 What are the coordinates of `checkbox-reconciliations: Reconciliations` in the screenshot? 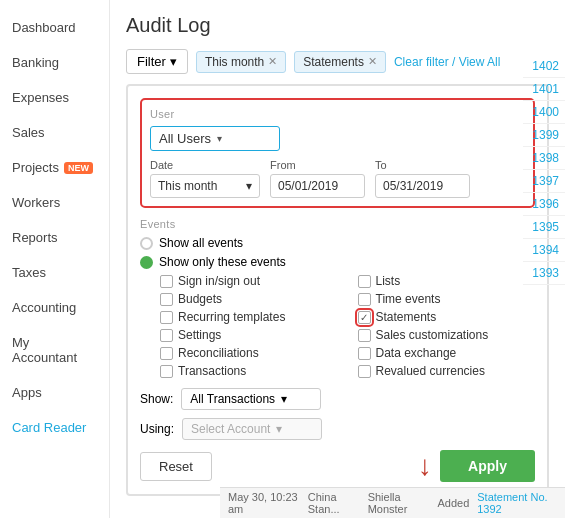 It's located at (249, 353).